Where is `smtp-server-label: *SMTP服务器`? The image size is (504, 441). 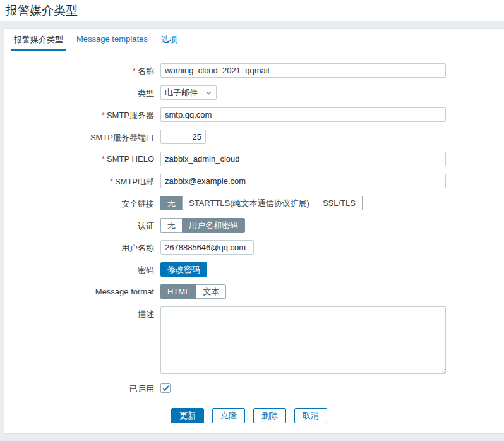
smtp-server-label: *SMTP服务器 is located at coordinates (85, 115).